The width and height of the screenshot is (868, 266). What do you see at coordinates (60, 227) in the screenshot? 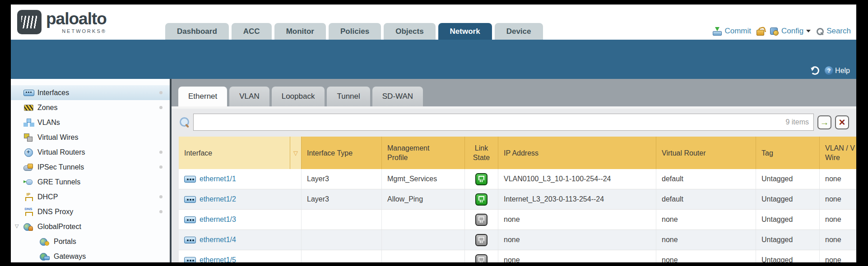
I see `sidebar-item-label: GlobalProtect` at bounding box center [60, 227].